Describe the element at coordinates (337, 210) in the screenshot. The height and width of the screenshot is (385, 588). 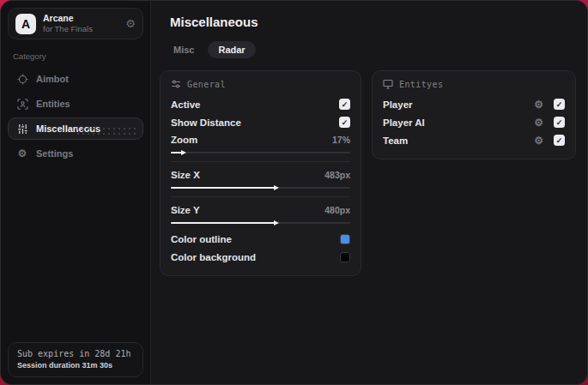
I see `size-y-value: 480px` at that location.